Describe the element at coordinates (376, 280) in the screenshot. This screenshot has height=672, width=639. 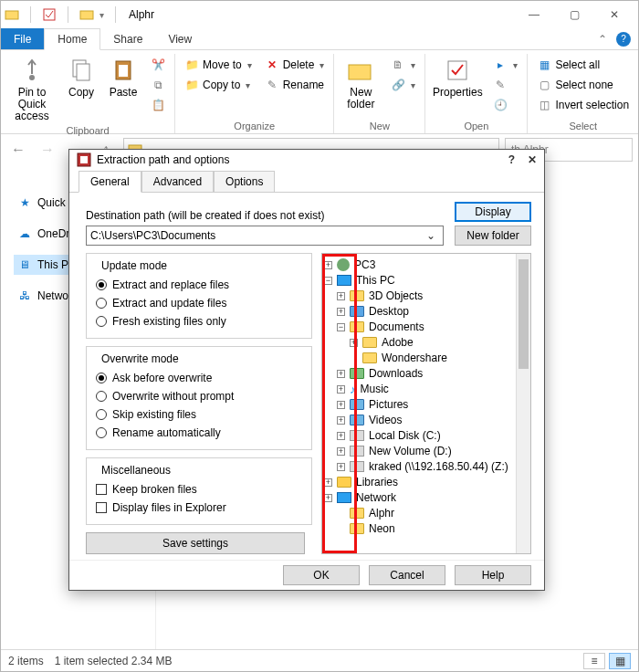
I see `tree-item: This PC` at that location.